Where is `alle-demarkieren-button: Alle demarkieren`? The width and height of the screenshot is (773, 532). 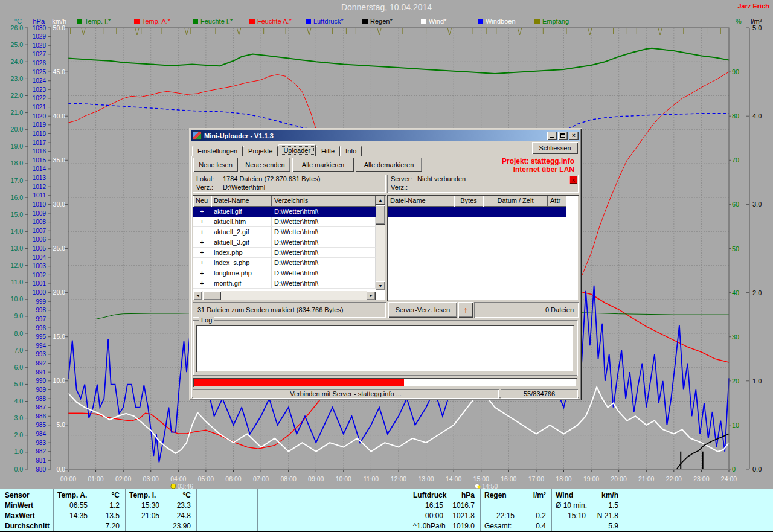 alle-demarkieren-button: Alle demarkieren is located at coordinates (389, 165).